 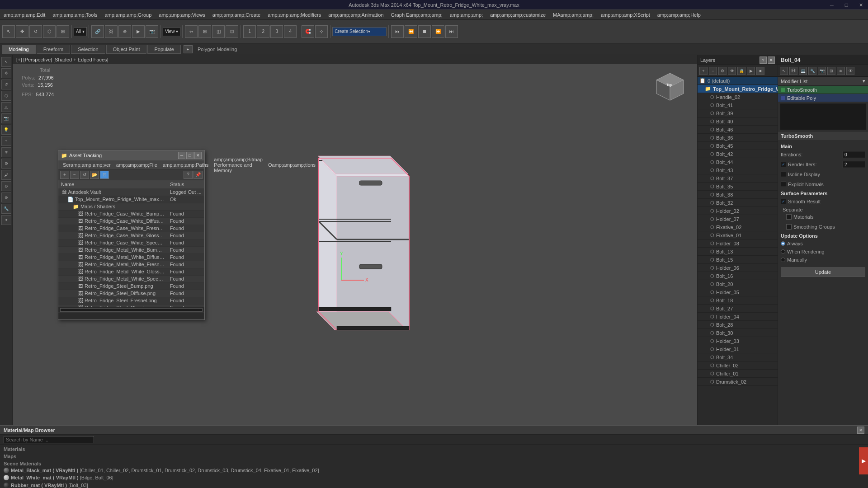 I want to click on asset-row: 📄 Top_Mount_Retro_Fridge_White_max_vray.…, so click(x=131, y=199).